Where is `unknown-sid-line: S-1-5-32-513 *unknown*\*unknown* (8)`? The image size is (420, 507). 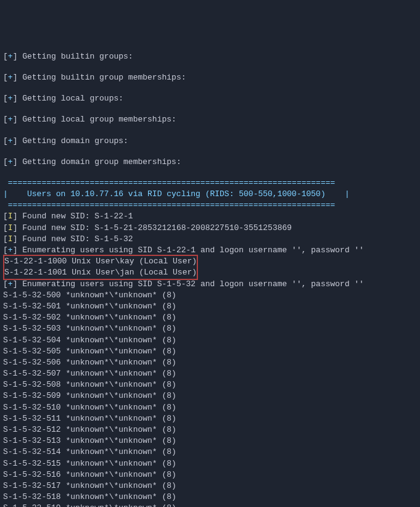
unknown-sid-line: S-1-5-32-513 *unknown*\*unknown* (8) is located at coordinates (210, 441).